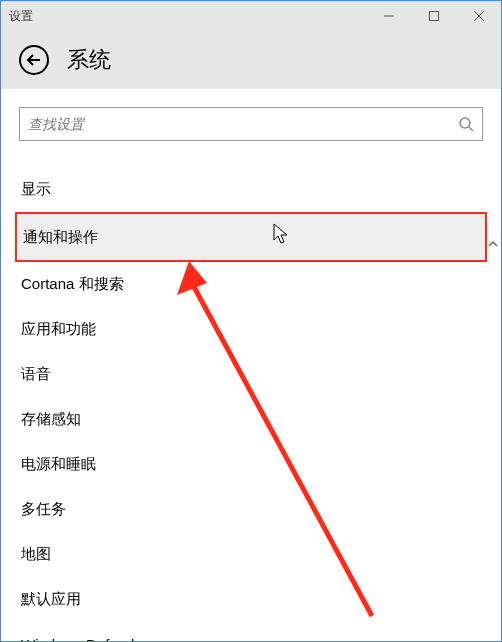 The height and width of the screenshot is (642, 502). Describe the element at coordinates (243, 124) in the screenshot. I see `search-input` at that location.